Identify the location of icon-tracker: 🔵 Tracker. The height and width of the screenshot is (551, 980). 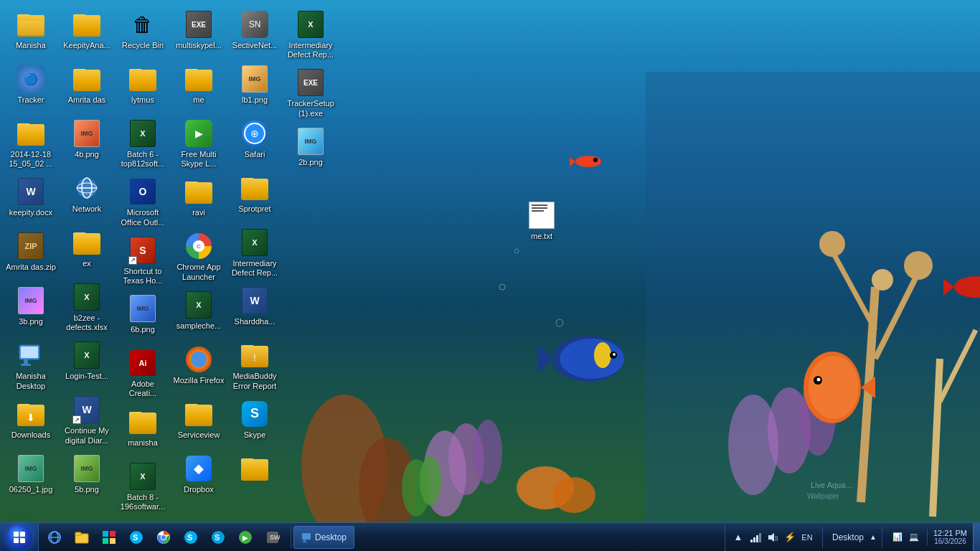
(31, 88).